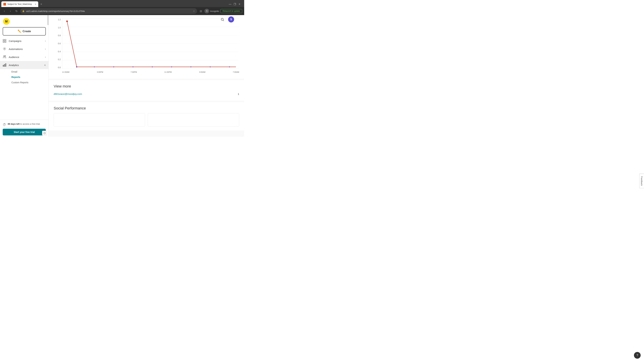 This screenshot has width=644, height=362. What do you see at coordinates (5, 57) in the screenshot?
I see `audience-icon` at bounding box center [5, 57].